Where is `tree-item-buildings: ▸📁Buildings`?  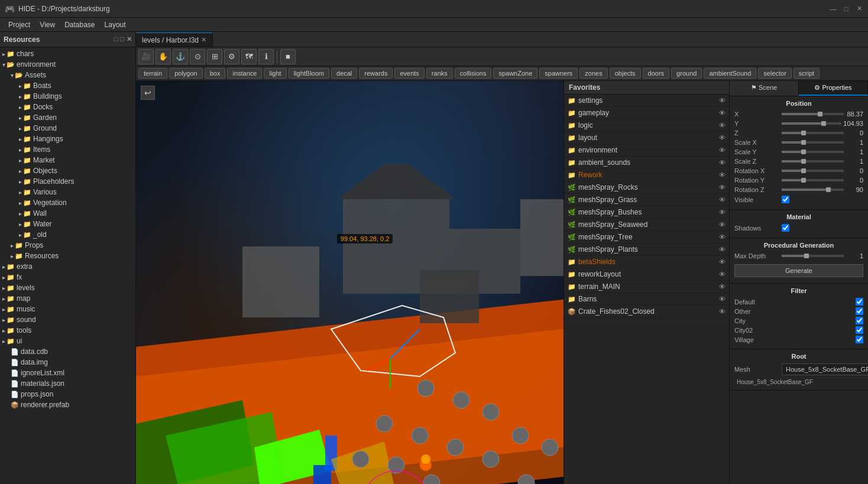 tree-item-buildings: ▸📁Buildings is located at coordinates (67, 96).